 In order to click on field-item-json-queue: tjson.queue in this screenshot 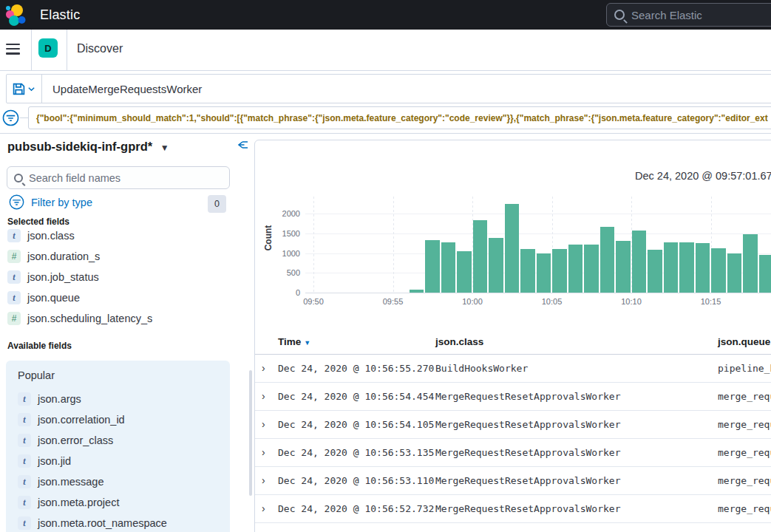, I will do `click(118, 298)`.